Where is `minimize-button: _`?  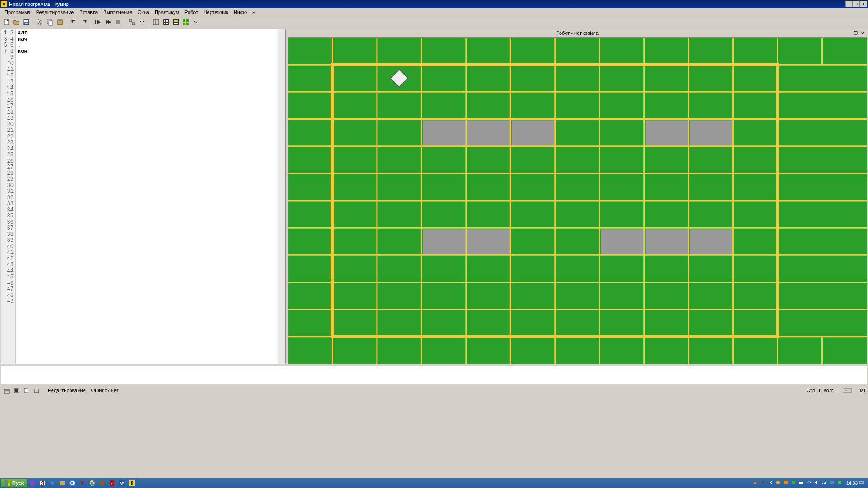 minimize-button: _ is located at coordinates (849, 4).